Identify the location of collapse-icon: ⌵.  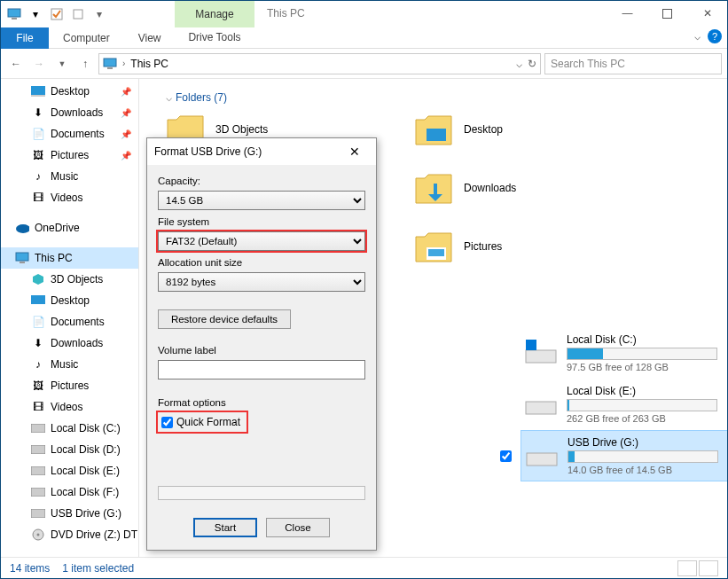
(168, 98).